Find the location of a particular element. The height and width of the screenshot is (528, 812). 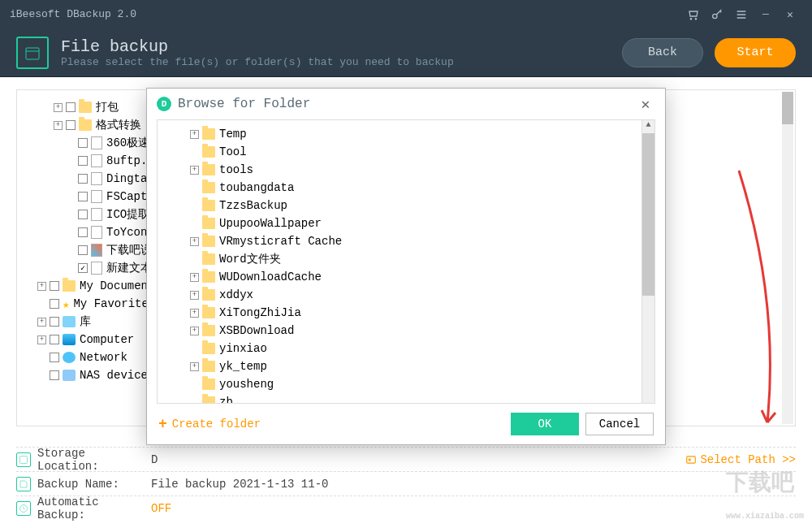

network-icon is located at coordinates (69, 357).